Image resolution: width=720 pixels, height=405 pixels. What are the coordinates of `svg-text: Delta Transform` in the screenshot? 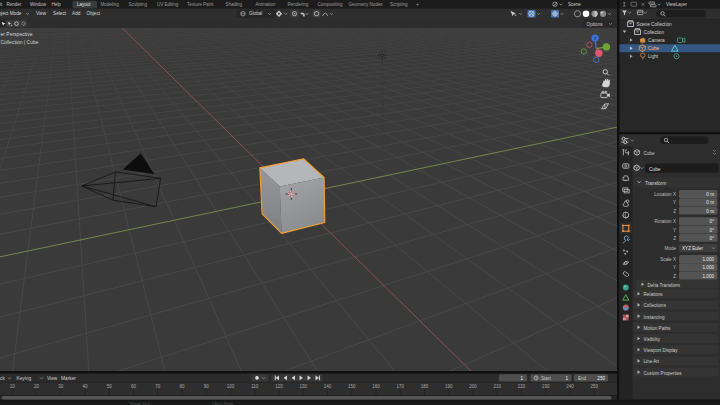 It's located at (664, 286).